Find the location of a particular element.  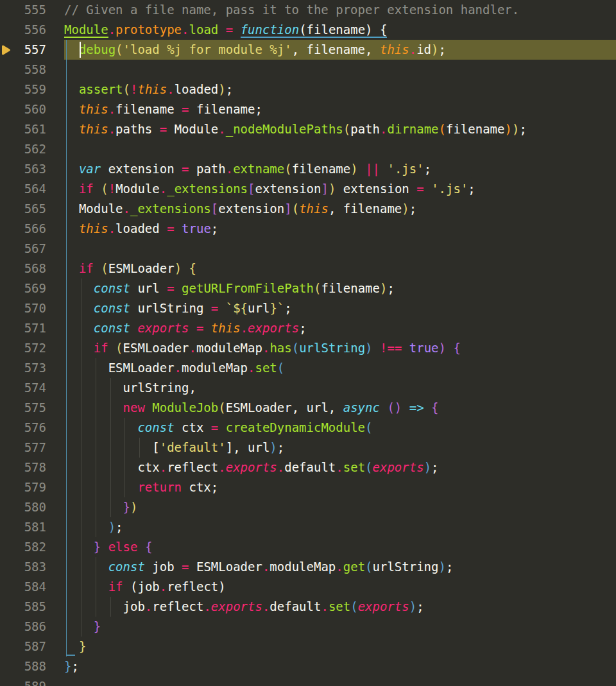

gutter-cell: 571 is located at coordinates (32, 329).